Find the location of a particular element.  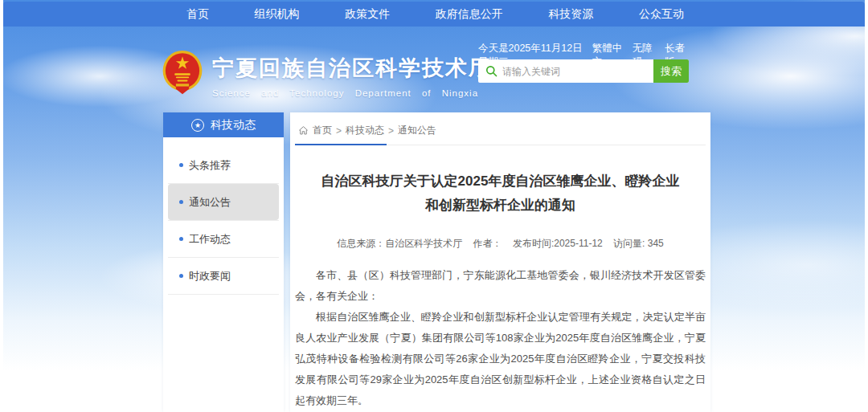

search-input is located at coordinates (578, 71).